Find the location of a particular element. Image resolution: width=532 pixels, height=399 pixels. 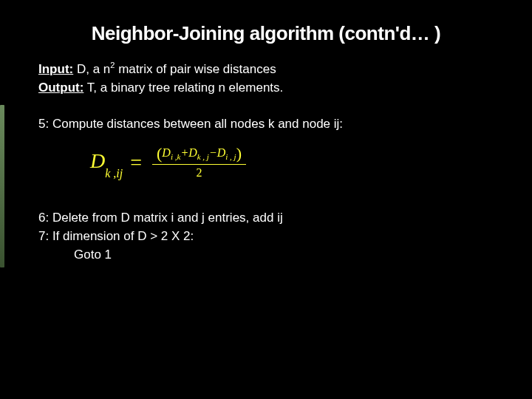

formula-eq: = is located at coordinates (136, 163).